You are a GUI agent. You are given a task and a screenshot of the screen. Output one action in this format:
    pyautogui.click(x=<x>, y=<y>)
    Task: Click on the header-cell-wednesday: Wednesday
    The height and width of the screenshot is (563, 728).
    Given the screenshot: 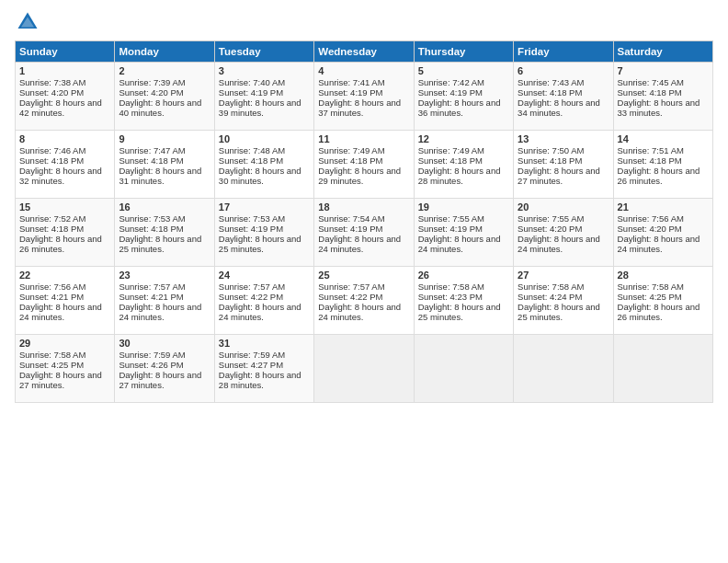 What is the action you would take?
    pyautogui.click(x=364, y=52)
    